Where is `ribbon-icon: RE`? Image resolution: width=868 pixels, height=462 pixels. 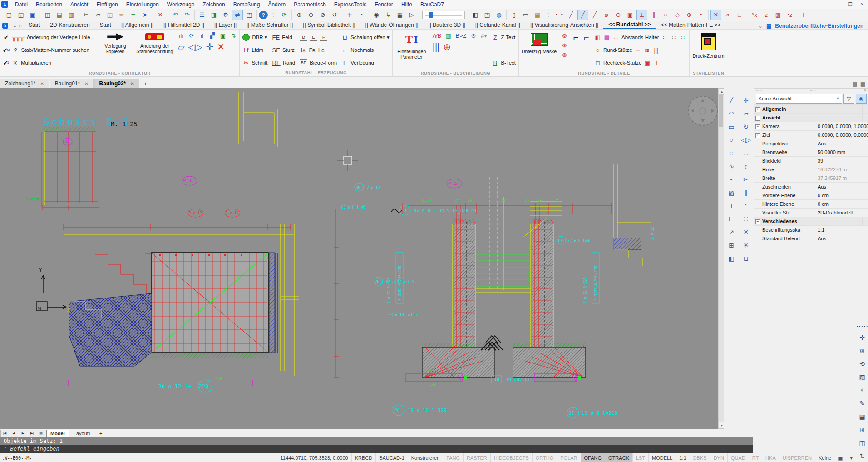
ribbon-icon: RE is located at coordinates (276, 63).